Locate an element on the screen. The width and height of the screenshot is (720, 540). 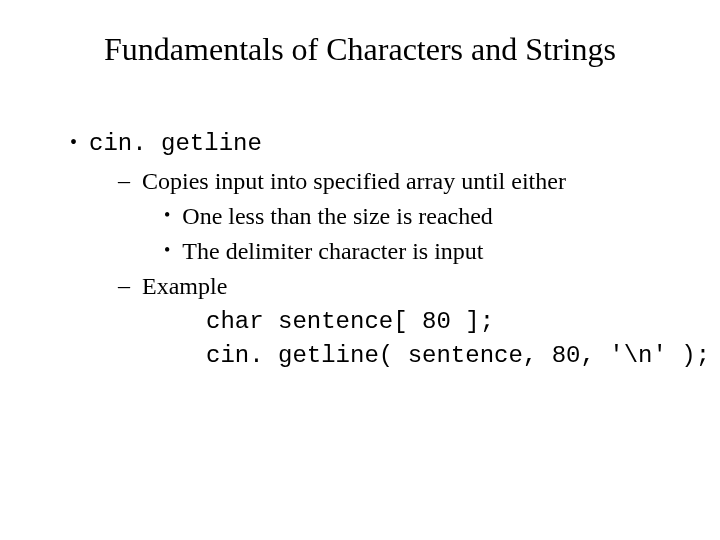
bullet-level2: – Copies input into specified array unti… is located at coordinates (399, 182).